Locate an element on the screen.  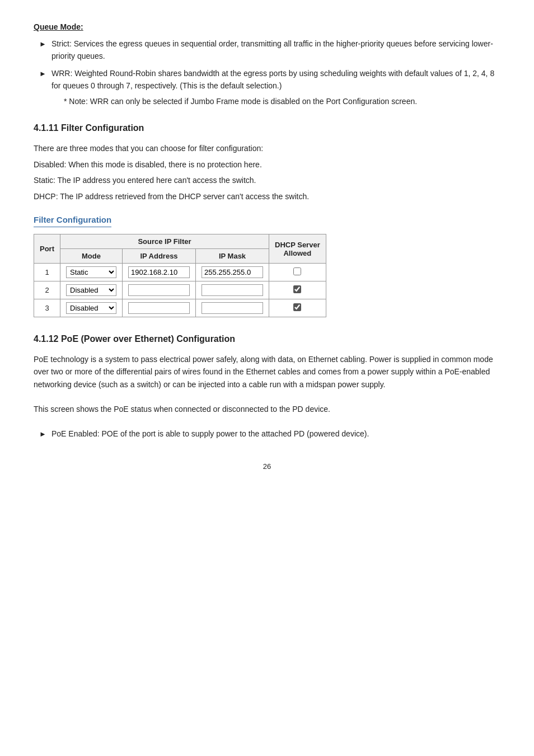
page-number: 26 is located at coordinates (267, 467).